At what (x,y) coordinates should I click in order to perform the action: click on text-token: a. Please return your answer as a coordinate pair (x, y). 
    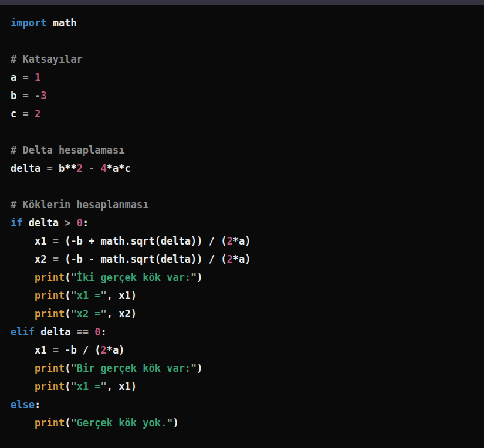
    Looking at the image, I should click on (16, 77).